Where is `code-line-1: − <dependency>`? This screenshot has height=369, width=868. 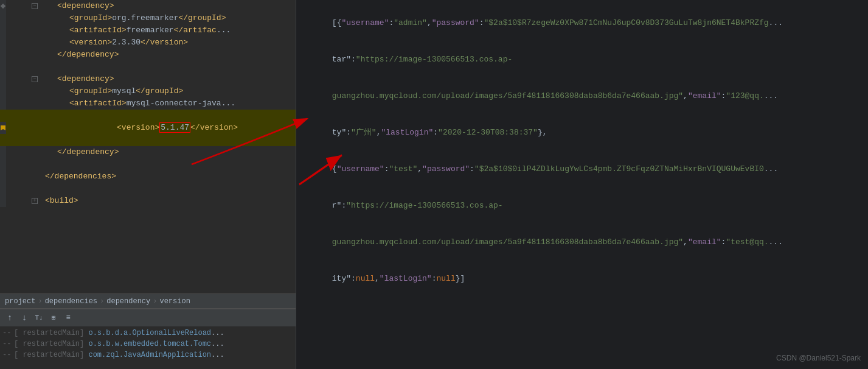 code-line-1: − <dependency> is located at coordinates (148, 6).